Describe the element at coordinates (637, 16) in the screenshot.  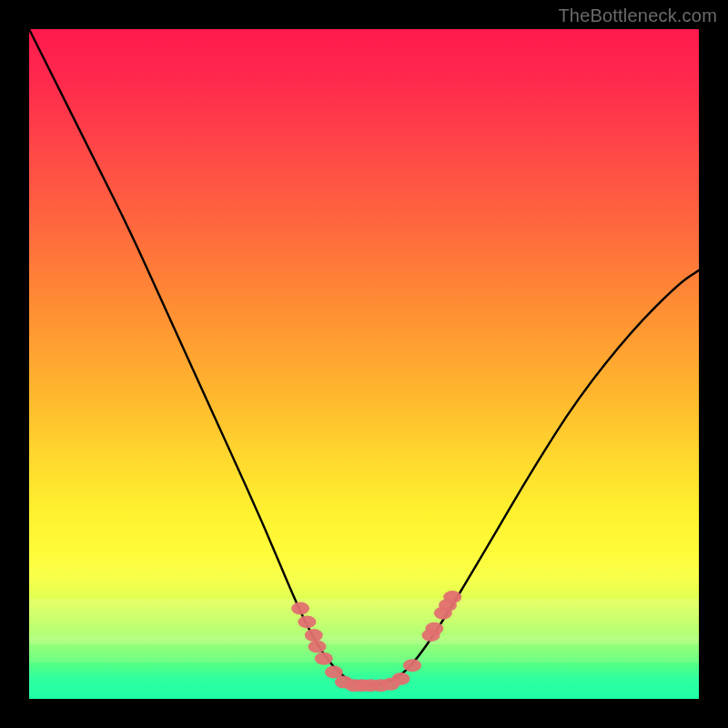
I see `watermark-label: TheBottleneck.com` at that location.